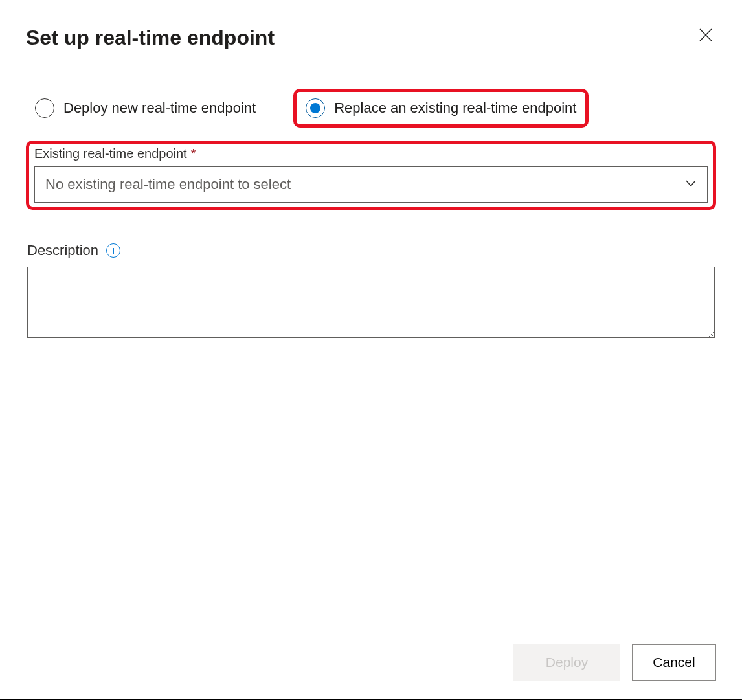 The image size is (742, 700). Describe the element at coordinates (63, 251) in the screenshot. I see `description-label: Description` at that location.